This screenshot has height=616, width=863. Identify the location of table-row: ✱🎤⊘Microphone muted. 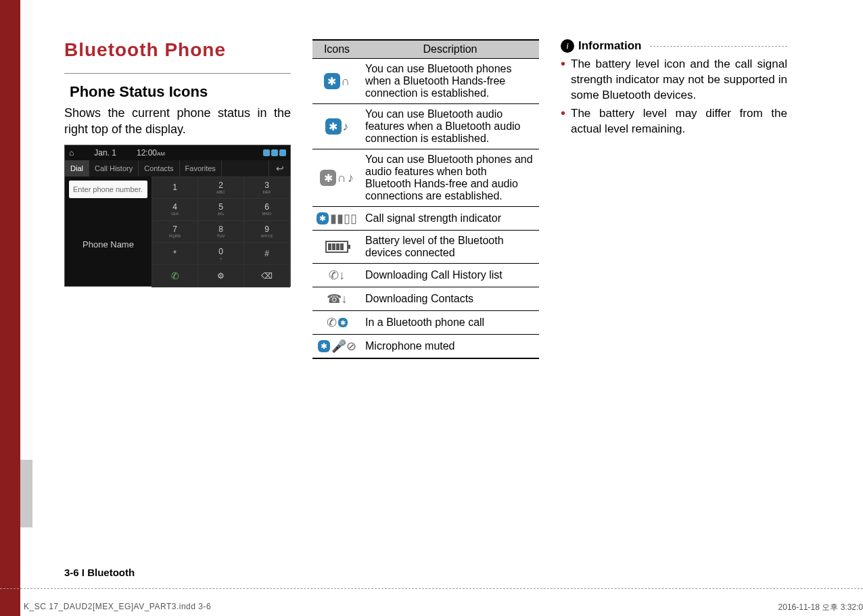
(426, 347).